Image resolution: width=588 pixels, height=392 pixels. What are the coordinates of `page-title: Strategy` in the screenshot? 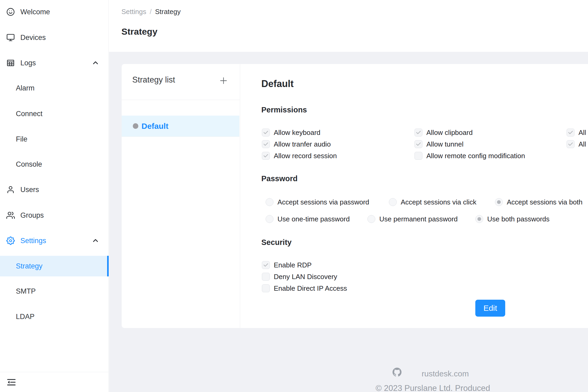 It's located at (139, 32).